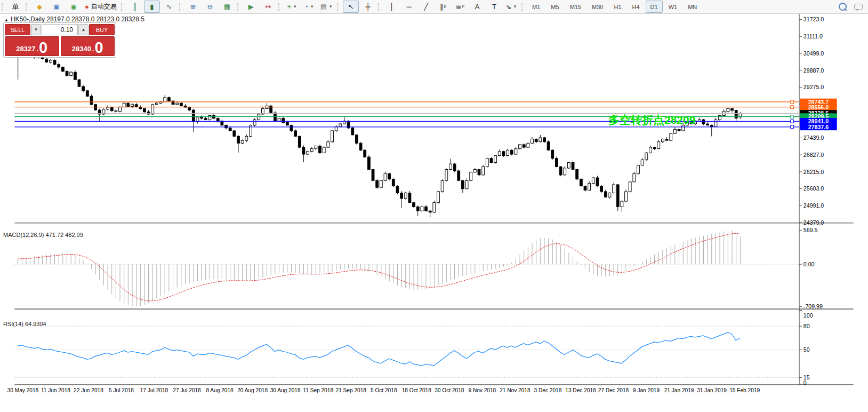 This screenshot has height=412, width=868. What do you see at coordinates (409, 6) in the screenshot?
I see `horizontal-line-button: ─` at bounding box center [409, 6].